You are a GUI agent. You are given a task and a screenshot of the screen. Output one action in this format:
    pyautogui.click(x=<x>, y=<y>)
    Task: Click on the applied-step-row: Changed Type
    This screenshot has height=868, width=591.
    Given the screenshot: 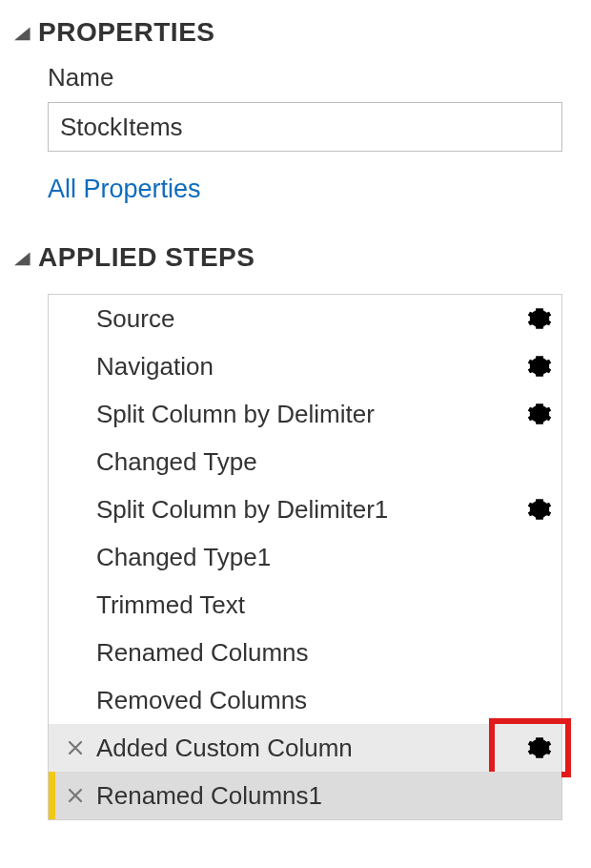 What is the action you would take?
    pyautogui.click(x=305, y=462)
    